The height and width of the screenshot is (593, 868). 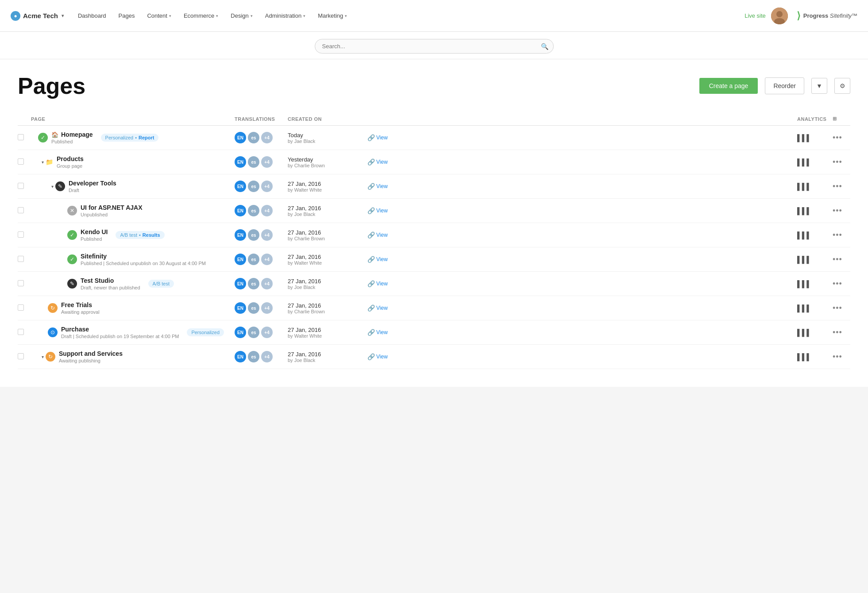 I want to click on header-view, so click(x=583, y=119).